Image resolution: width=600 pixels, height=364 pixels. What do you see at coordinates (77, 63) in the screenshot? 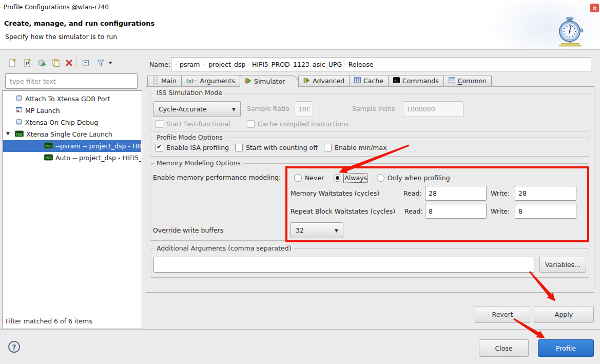
I see `toolbar-separator` at bounding box center [77, 63].